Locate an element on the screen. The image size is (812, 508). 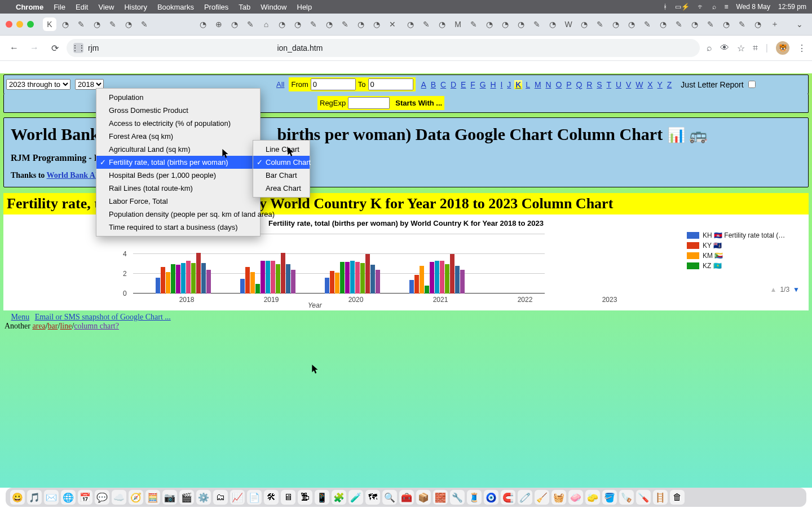
alphabet-letter-Y: Y is located at coordinates (660, 85).